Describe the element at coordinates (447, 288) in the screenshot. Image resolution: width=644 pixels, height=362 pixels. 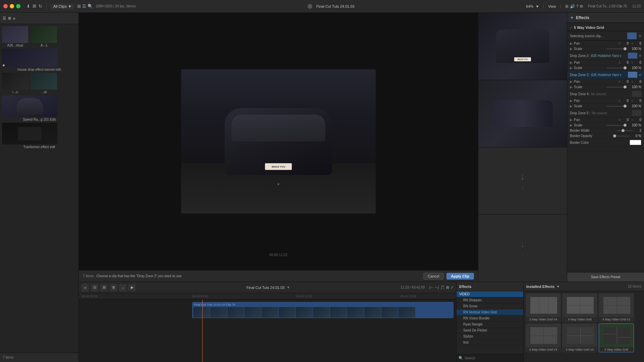
I see `zoom-fit-icon: ⊠` at that location.